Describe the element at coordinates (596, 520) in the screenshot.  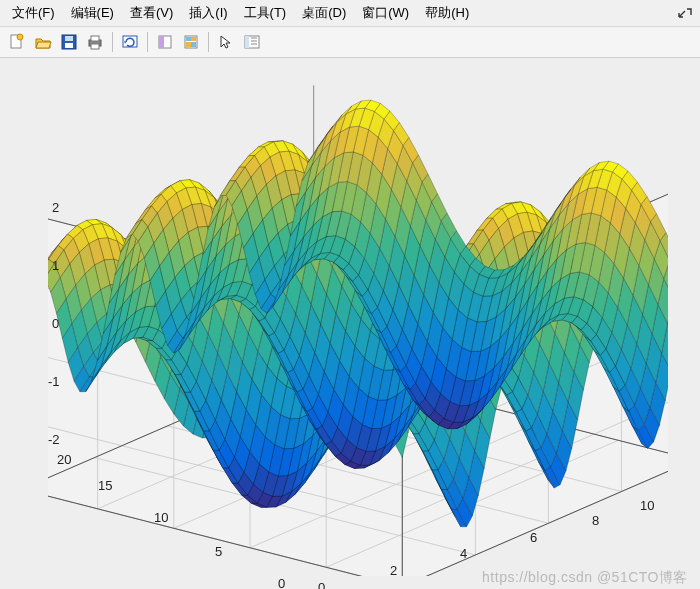
I see `x-tick-label: 8` at that location.